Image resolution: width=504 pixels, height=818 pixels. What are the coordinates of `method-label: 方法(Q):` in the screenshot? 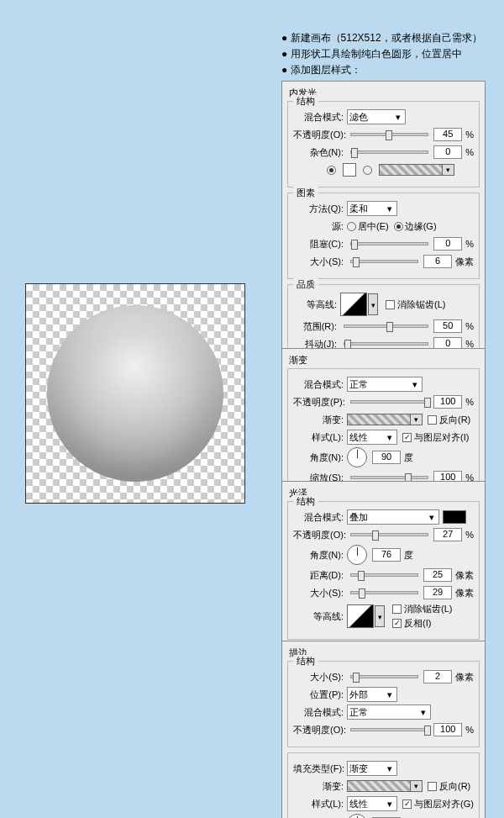 It's located at (318, 208).